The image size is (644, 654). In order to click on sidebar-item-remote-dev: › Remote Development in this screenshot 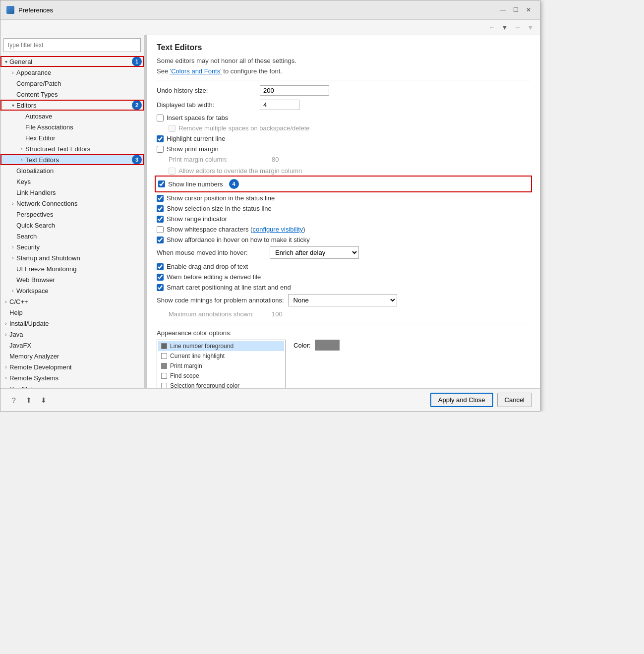, I will do `click(72, 367)`.